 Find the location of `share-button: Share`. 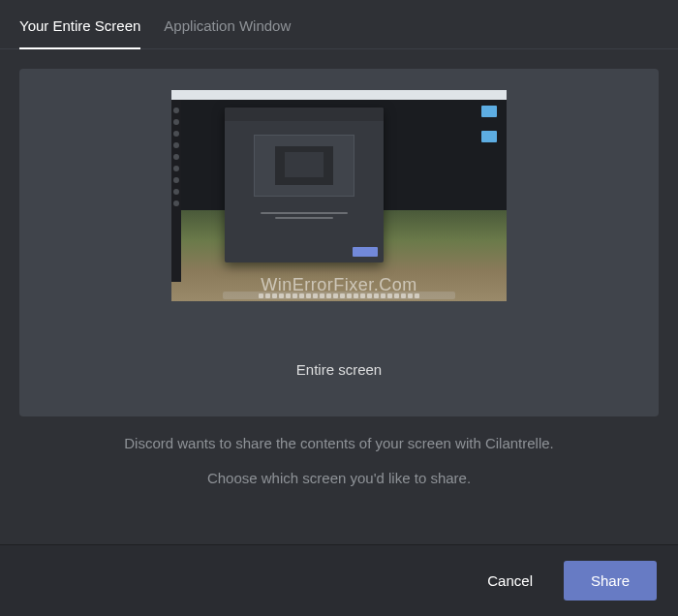

share-button: Share is located at coordinates (610, 581).